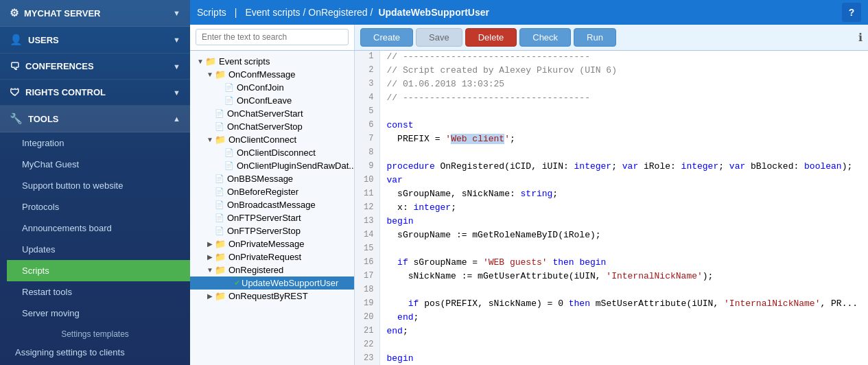 Image resolution: width=868 pixels, height=365 pixels. Describe the element at coordinates (229, 88) in the screenshot. I see `file-icon-conf-join: 📄` at that location.